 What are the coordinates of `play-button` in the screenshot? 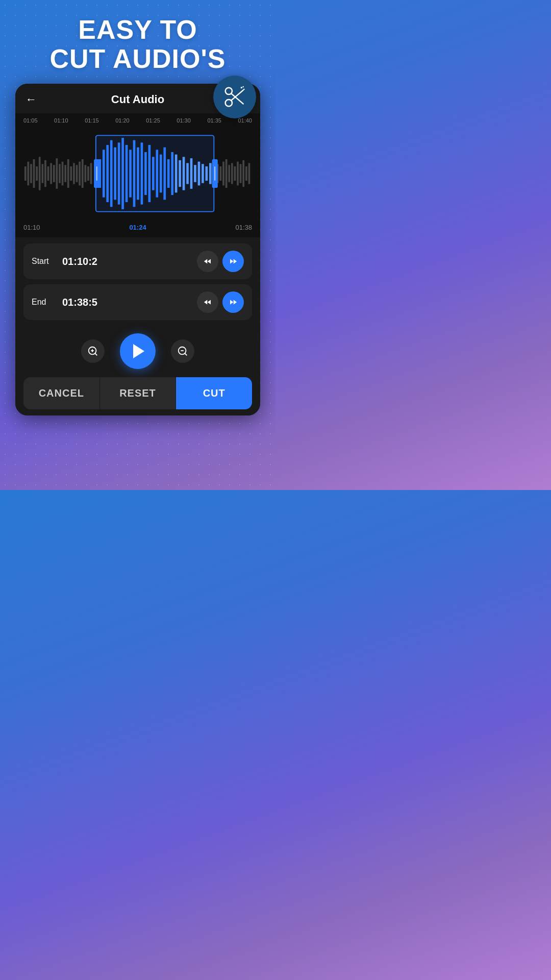 It's located at (138, 351).